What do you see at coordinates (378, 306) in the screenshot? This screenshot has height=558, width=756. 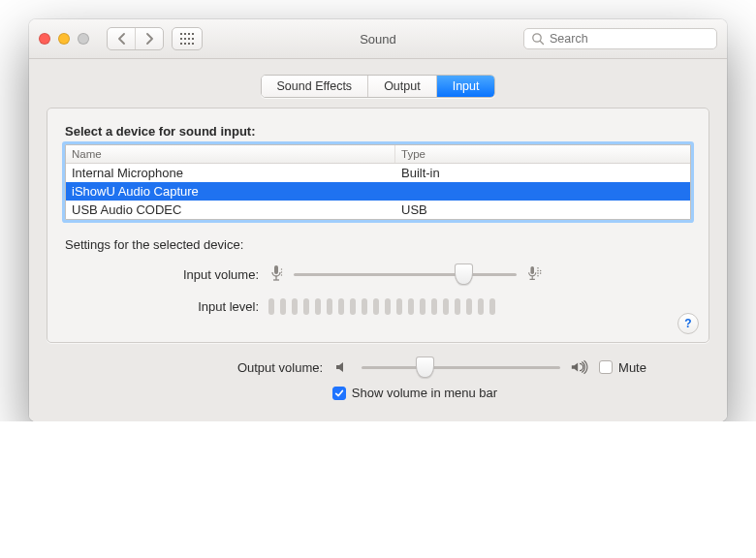 I see `input-level-row: Input level:` at bounding box center [378, 306].